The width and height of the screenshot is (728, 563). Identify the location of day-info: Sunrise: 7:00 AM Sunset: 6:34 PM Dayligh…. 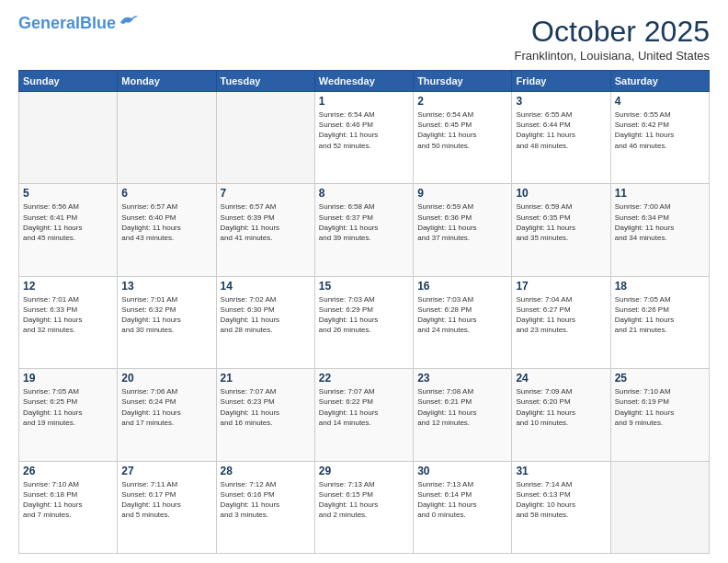
(660, 223).